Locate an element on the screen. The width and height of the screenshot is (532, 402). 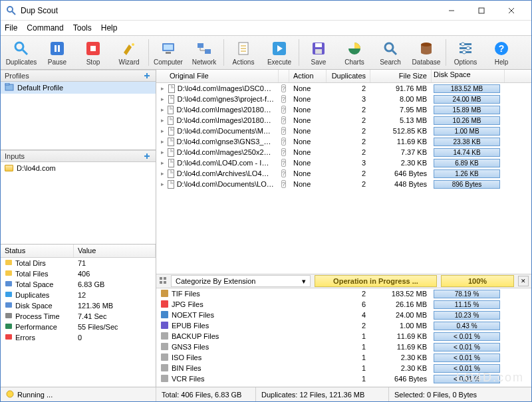
save-button: Save is located at coordinates (319, 52).